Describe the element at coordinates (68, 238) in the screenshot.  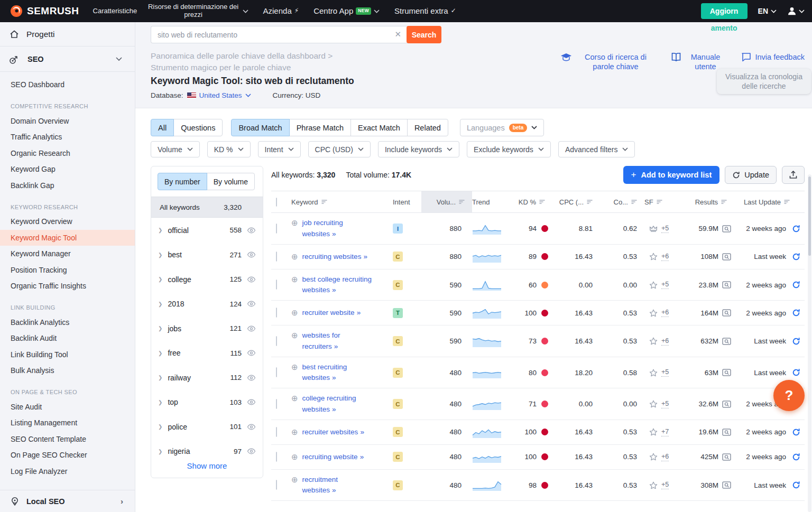
I see `sidebar-item-keyword-magic-tool: Keyword Magic Tool` at that location.